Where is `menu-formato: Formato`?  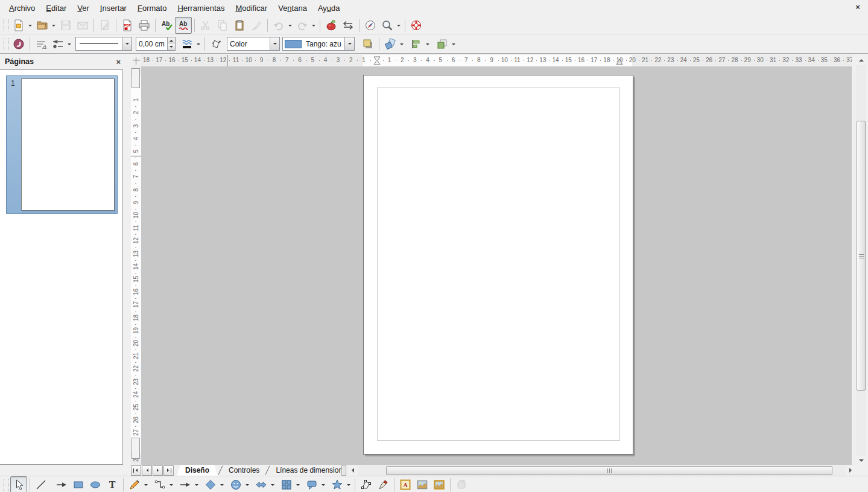 menu-formato: Formato is located at coordinates (152, 8).